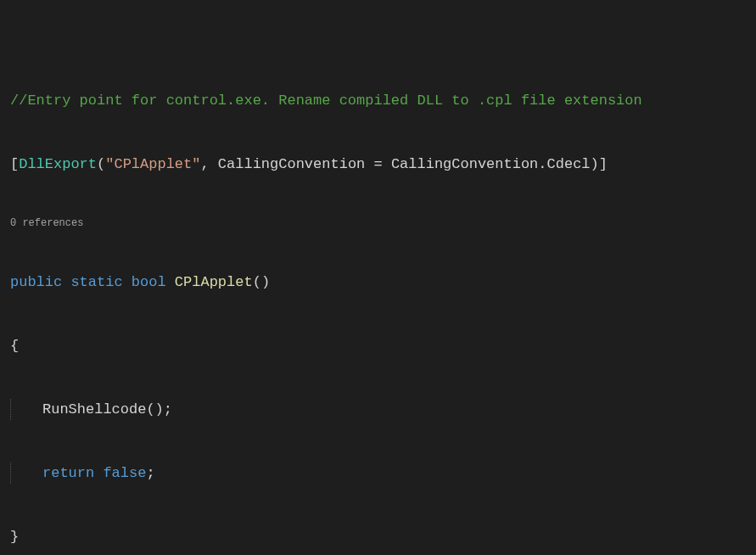 Image resolution: width=756 pixels, height=555 pixels. I want to click on bracket-open: [, so click(14, 165).